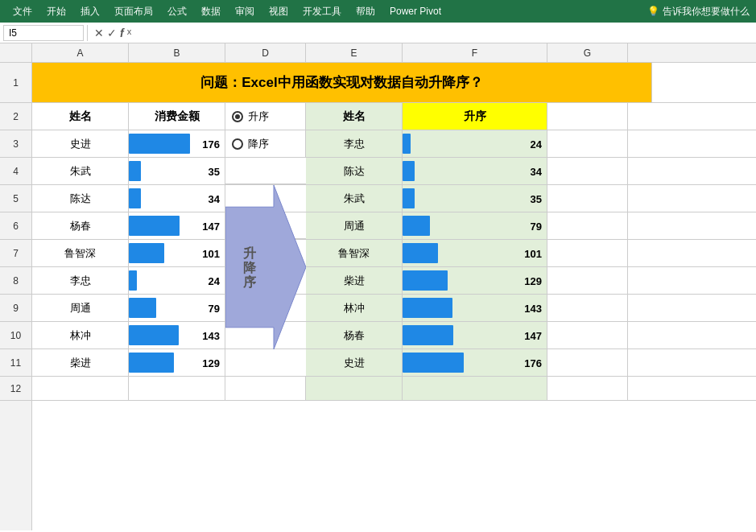 This screenshot has height=532, width=756. What do you see at coordinates (16, 226) in the screenshot?
I see `row-num-6: 6` at bounding box center [16, 226].